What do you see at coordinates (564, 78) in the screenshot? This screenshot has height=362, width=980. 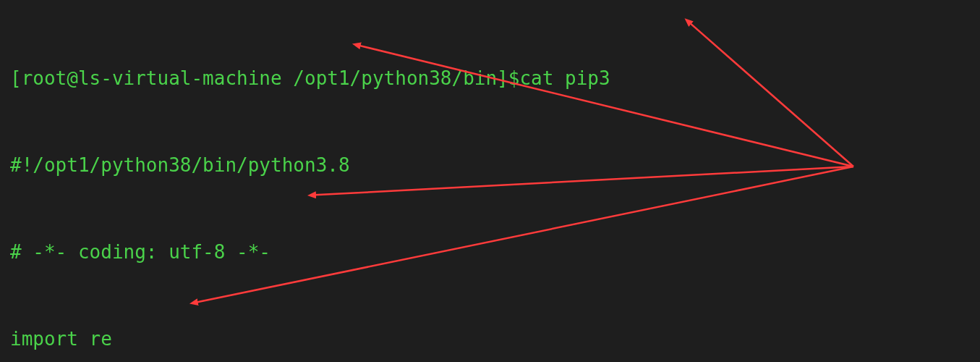 I see `command-cat: cat pip3` at bounding box center [564, 78].